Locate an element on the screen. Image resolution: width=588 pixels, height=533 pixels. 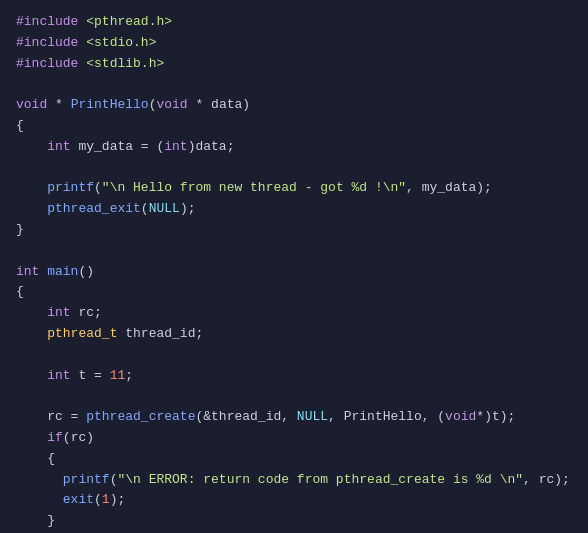
code-line-11: } is located at coordinates (294, 230).